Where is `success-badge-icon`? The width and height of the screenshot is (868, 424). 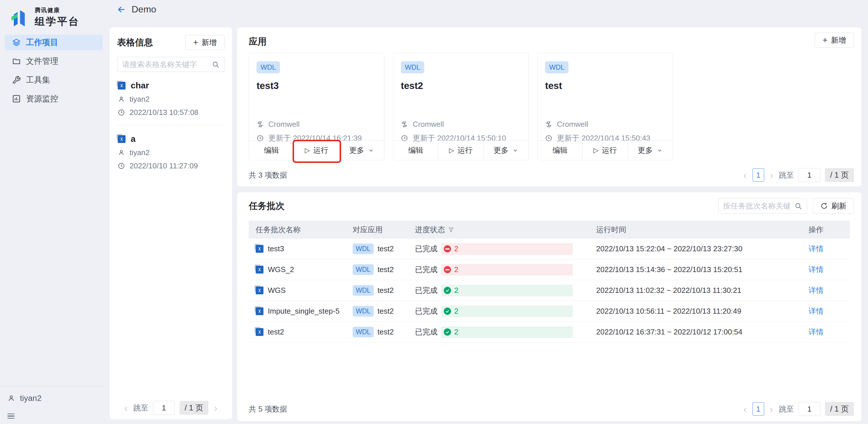 success-badge-icon is located at coordinates (447, 332).